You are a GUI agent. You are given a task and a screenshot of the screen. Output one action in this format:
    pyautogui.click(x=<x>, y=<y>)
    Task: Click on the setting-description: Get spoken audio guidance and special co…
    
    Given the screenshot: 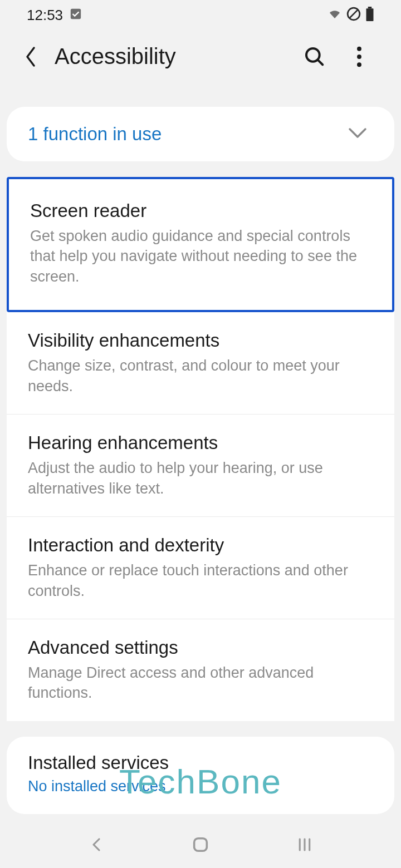 What is the action you would take?
    pyautogui.click(x=200, y=256)
    